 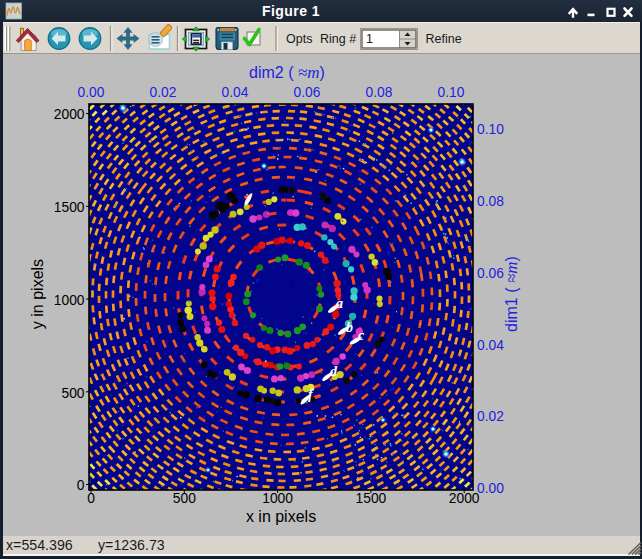 I want to click on svg-text: y in pixels, so click(x=38, y=294).